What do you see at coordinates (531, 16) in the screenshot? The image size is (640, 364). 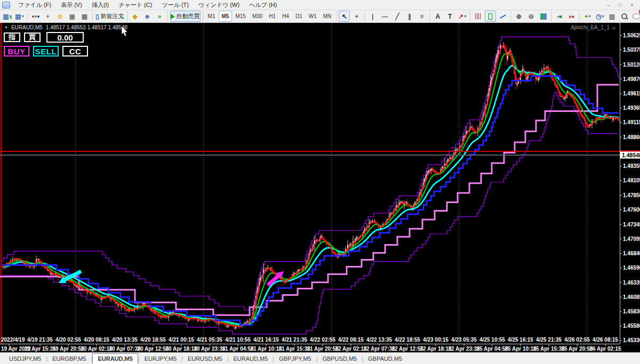 I see `zoom-out-button: ⊖` at bounding box center [531, 16].